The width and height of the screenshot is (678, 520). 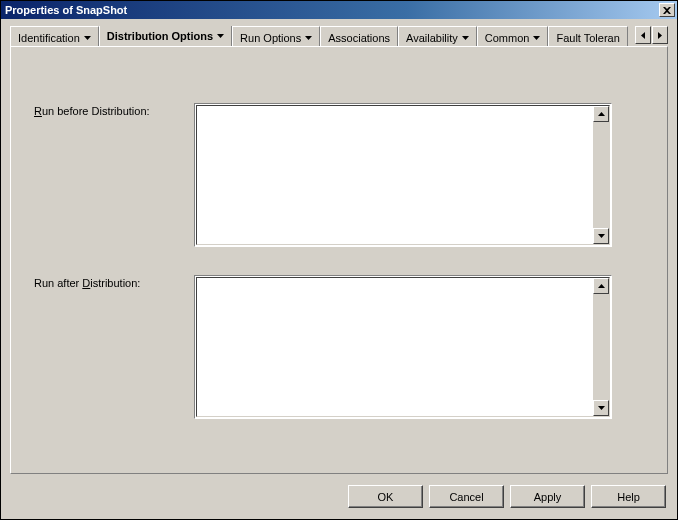 What do you see at coordinates (643, 35) in the screenshot?
I see `tab-scroll-left` at bounding box center [643, 35].